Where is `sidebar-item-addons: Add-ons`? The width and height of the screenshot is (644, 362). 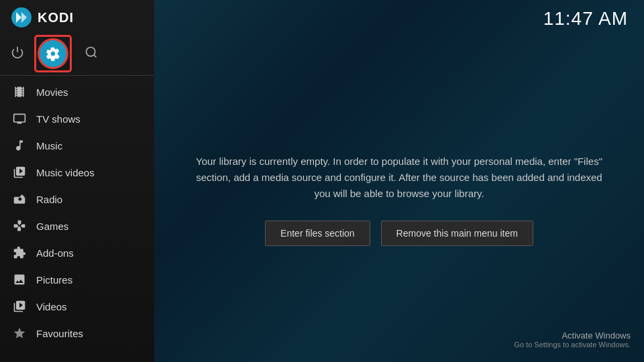
sidebar-item-addons: Add-ons is located at coordinates (77, 253).